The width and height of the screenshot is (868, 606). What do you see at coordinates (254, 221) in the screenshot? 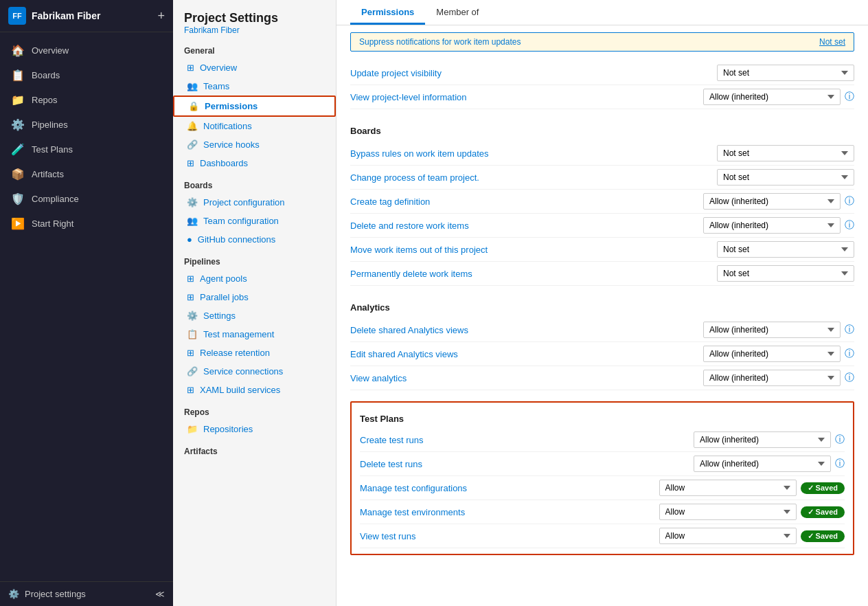
I see `menu-item-team-configuration: 👥 Team configuration` at bounding box center [254, 221].